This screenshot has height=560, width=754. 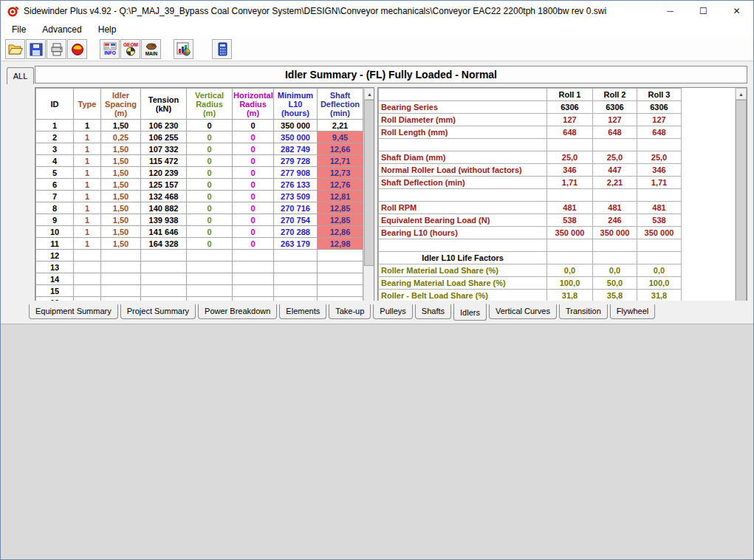 What do you see at coordinates (463, 270) in the screenshot?
I see `spec-label: Roller Material Load Share (%)` at bounding box center [463, 270].